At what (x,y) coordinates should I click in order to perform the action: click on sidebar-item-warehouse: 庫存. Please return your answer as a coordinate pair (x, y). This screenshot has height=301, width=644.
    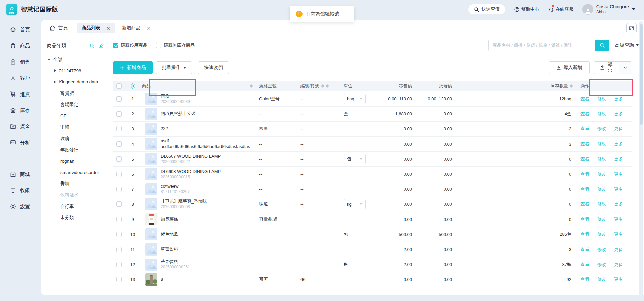
    Looking at the image, I should click on (21, 110).